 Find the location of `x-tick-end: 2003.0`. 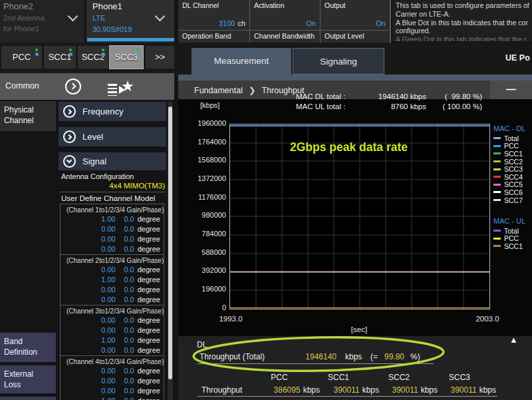

x-tick-end: 2003.0 is located at coordinates (487, 319).